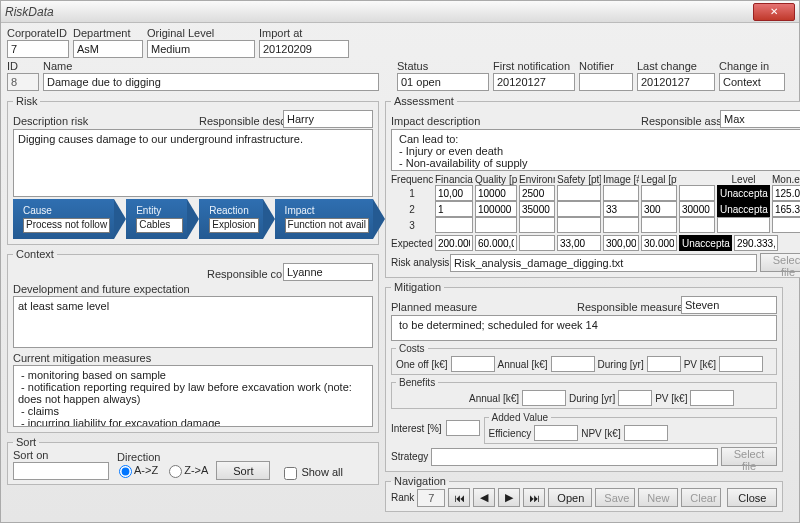 The image size is (800, 523). What do you see at coordinates (752, 82) in the screenshot?
I see `change-in-field` at bounding box center [752, 82].